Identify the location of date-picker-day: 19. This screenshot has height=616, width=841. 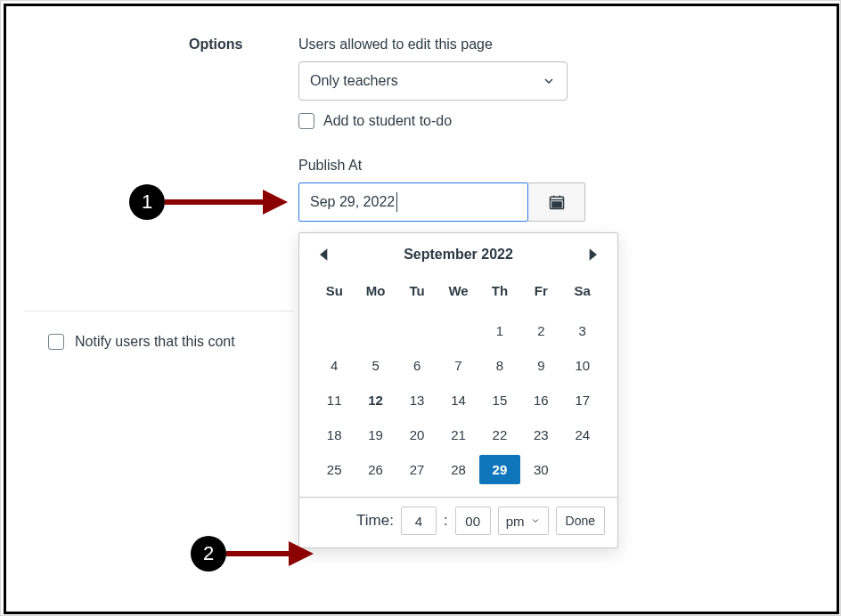
(375, 434).